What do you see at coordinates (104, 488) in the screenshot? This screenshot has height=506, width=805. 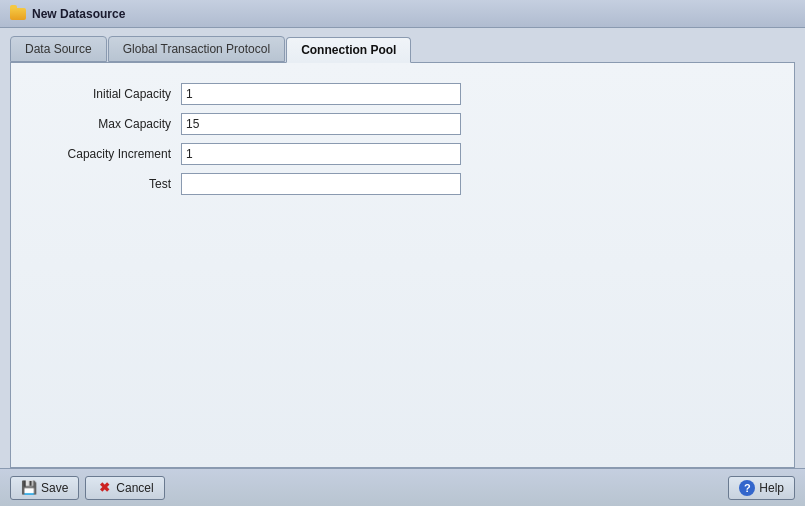 I see `cancel-icon: ✖` at bounding box center [104, 488].